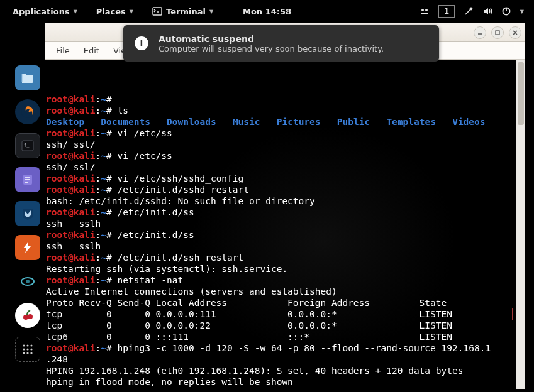 This screenshot has width=534, height=392. I want to click on dock-text-editor, so click(28, 180).